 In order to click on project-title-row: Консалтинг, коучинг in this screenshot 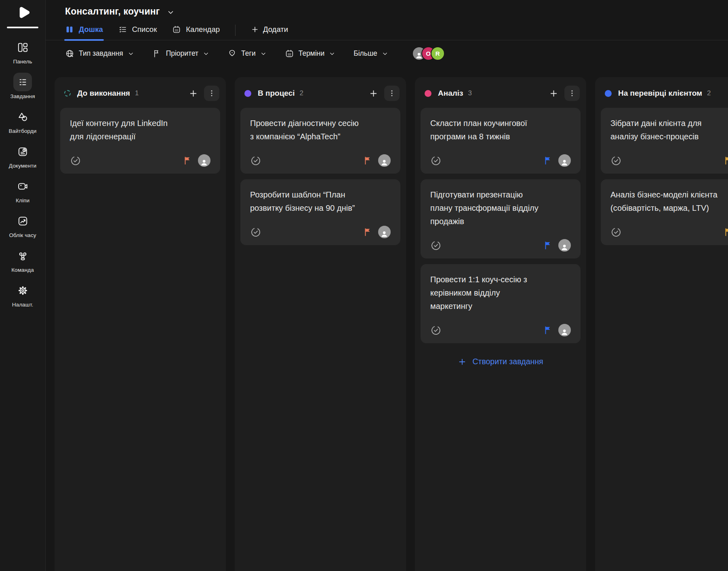, I will do `click(387, 10)`.